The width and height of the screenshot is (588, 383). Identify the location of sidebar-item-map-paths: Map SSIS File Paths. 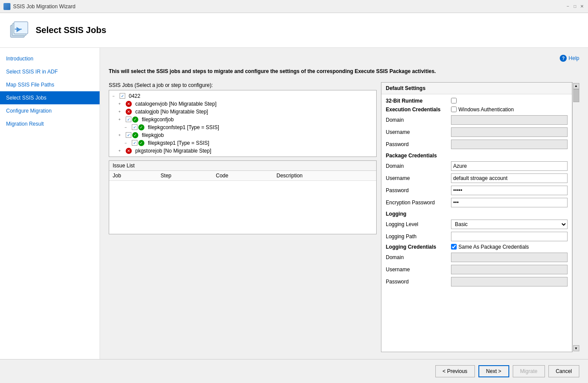
(50, 85).